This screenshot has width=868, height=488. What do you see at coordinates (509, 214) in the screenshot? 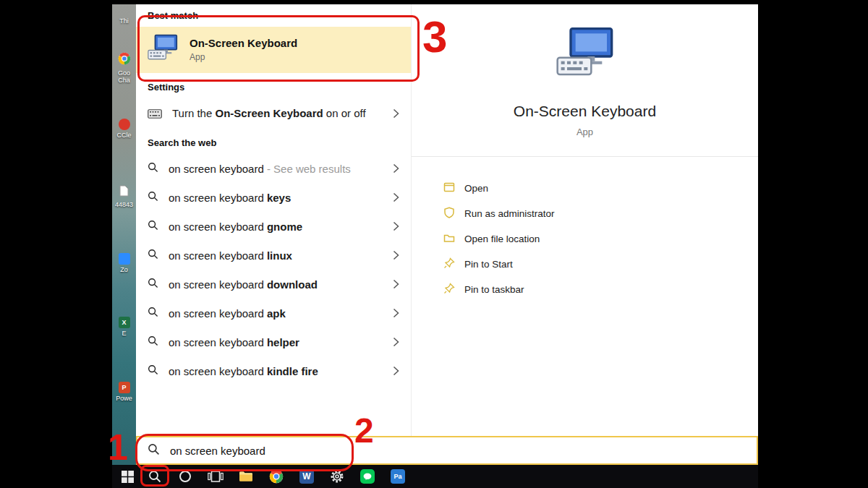
I see `action-label: Run as administrator` at bounding box center [509, 214].